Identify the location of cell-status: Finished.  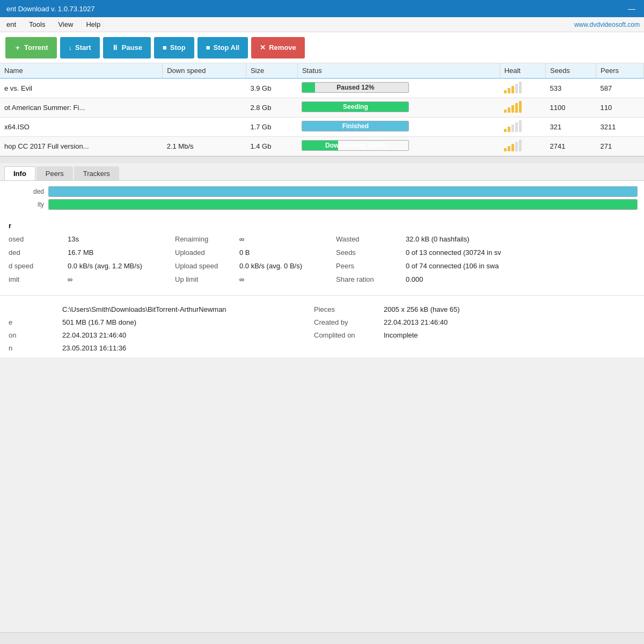
(398, 127).